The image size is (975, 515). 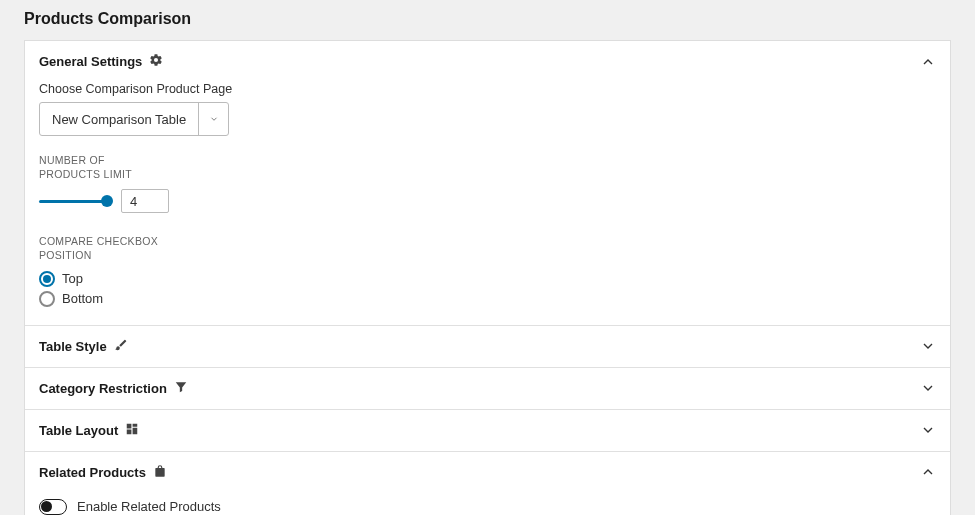 What do you see at coordinates (104, 248) in the screenshot?
I see `checkbox-position-label: COMPARE CHECKBOX POSITION` at bounding box center [104, 248].